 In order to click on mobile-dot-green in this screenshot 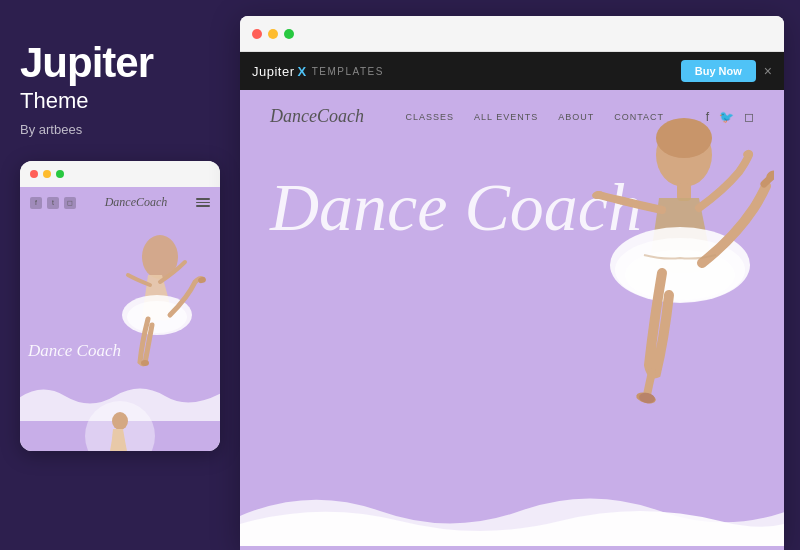, I will do `click(60, 174)`.